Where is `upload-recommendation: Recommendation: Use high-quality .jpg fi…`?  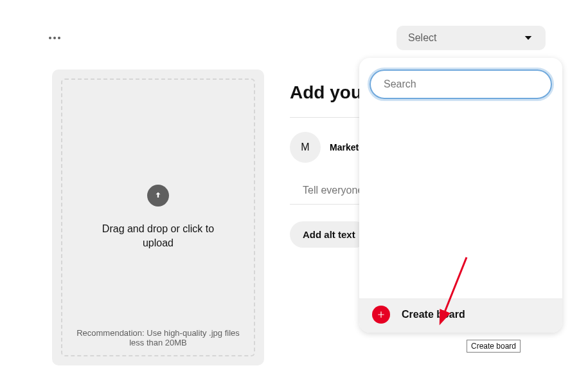
upload-recommendation: Recommendation: Use high-quality .jpg fi… is located at coordinates (158, 338).